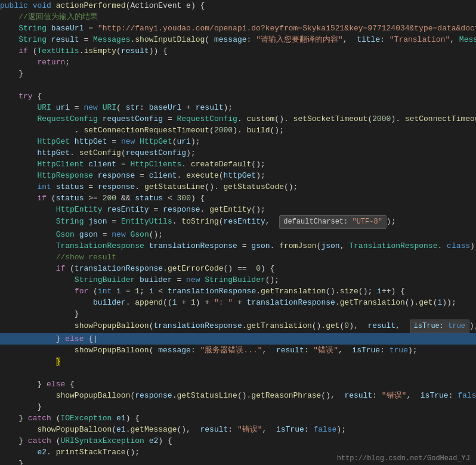  Describe the element at coordinates (238, 198) in the screenshot. I see `code-line-18: if (status >= 200 && status < 300) {` at that location.